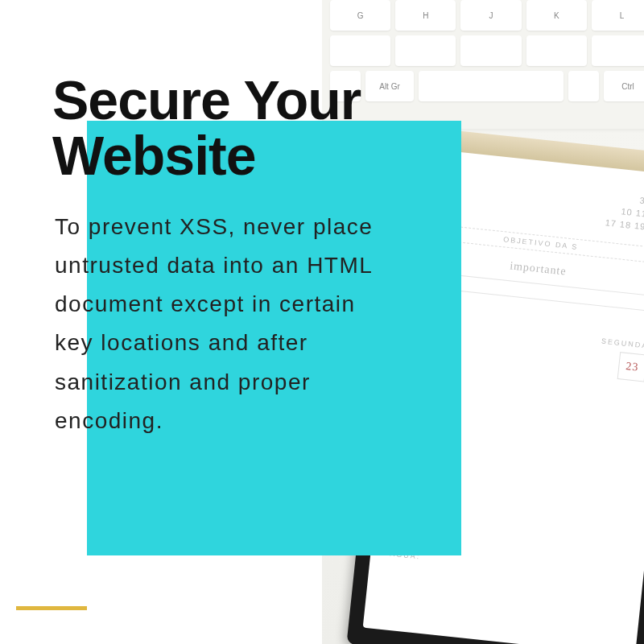  I want to click on keyboard-spacebar, so click(491, 86).